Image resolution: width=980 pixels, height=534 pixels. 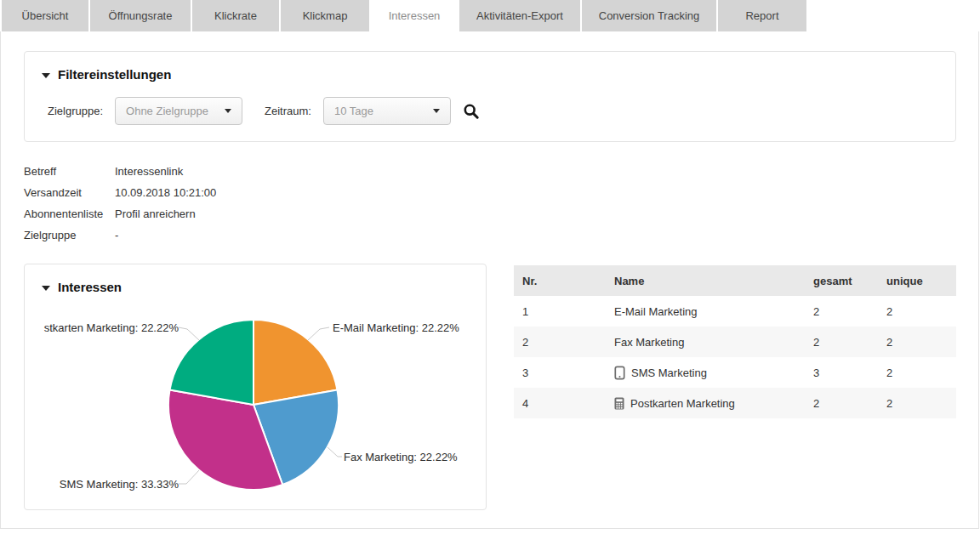 I want to click on cell-name: SMS Marketing, so click(x=714, y=372).